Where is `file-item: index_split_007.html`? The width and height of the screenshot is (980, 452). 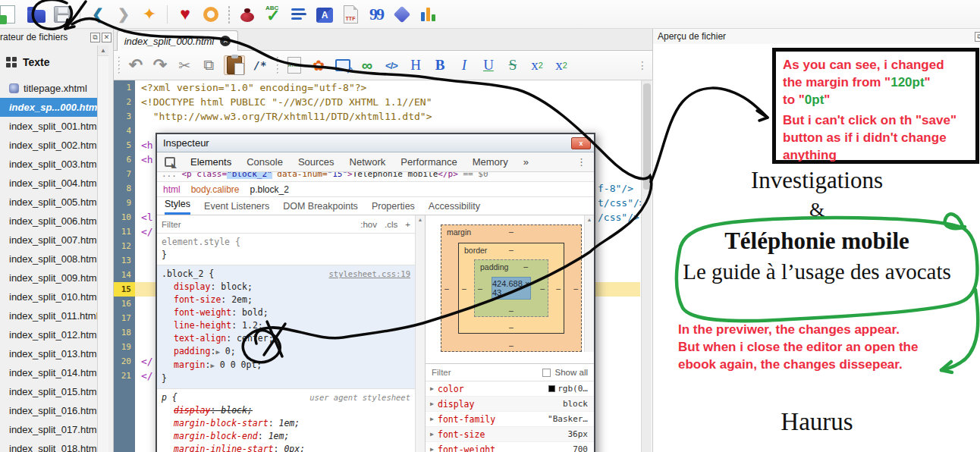
file-item: index_split_007.html is located at coordinates (49, 240).